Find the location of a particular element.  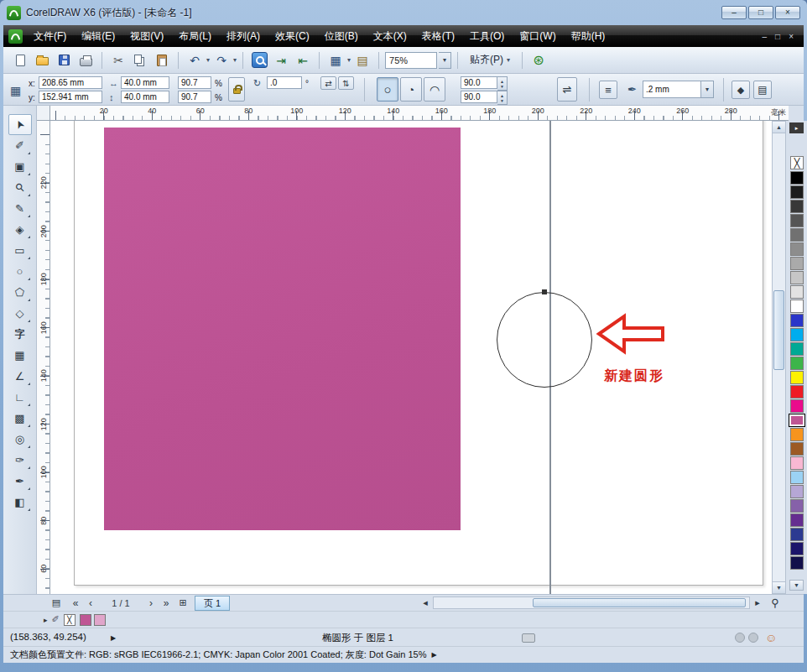

last-page-button: » is located at coordinates (166, 602).